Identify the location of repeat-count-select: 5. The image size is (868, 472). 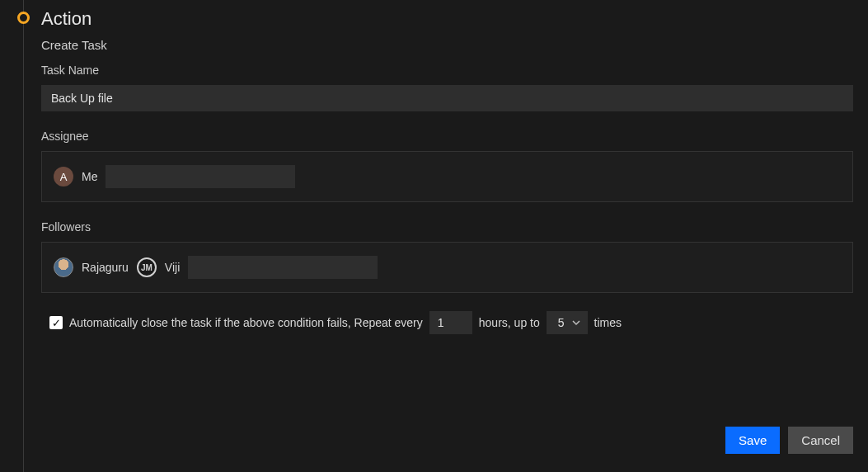
(567, 323).